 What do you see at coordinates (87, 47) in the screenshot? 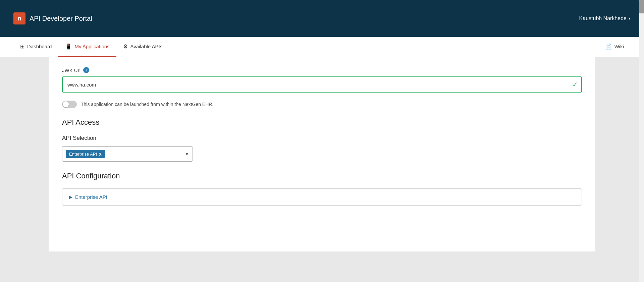
I see `nav-item-my-applications: 📱 My Applications` at bounding box center [87, 47].